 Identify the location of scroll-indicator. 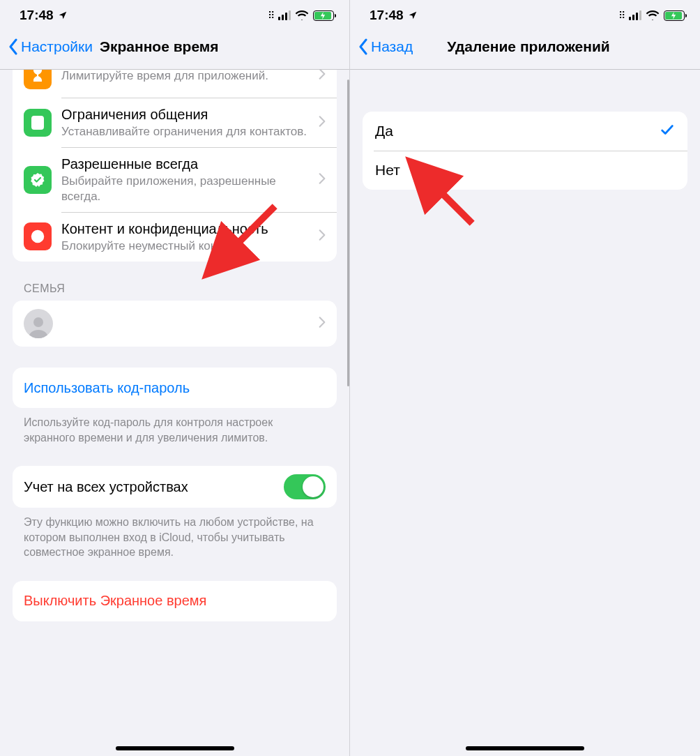
(349, 233).